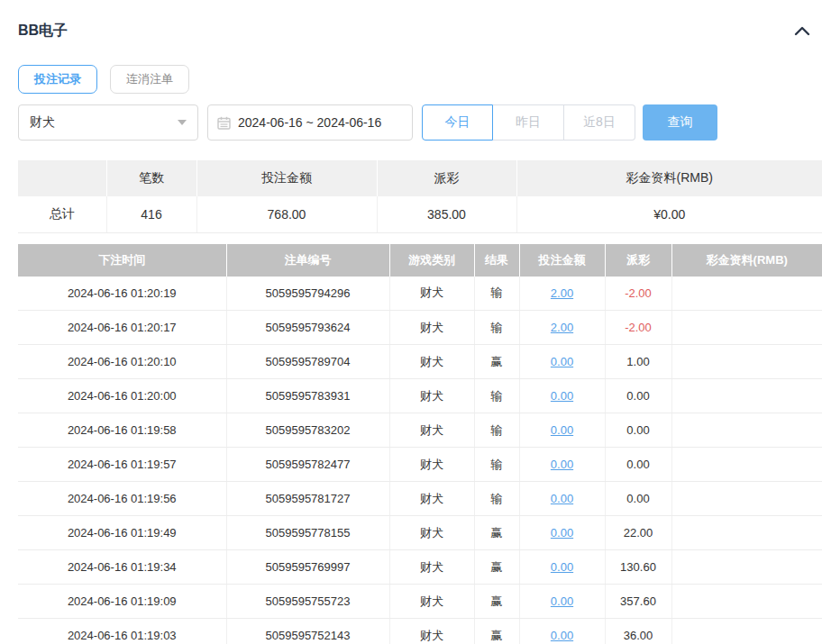 This screenshot has height=644, width=822. I want to click on cell-bet-time: 2024-06-16 01:19:09, so click(123, 602).